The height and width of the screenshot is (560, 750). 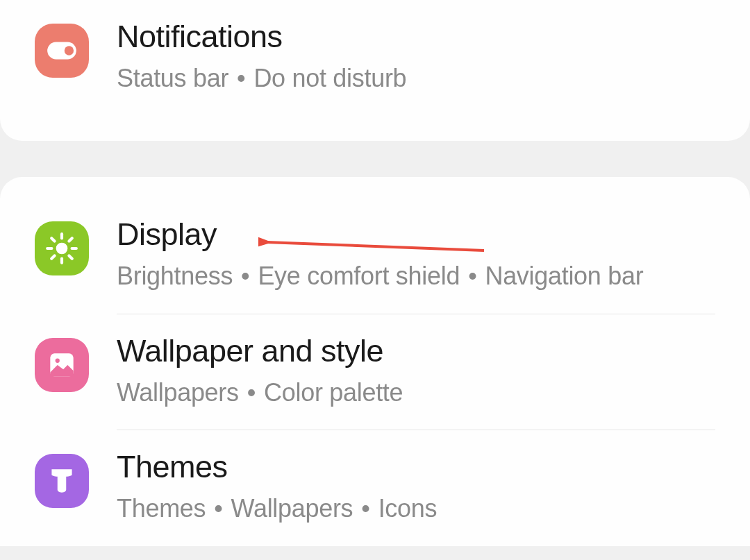 I want to click on settings-item-subtitle: Themes•Wallpapers•Icons, so click(x=416, y=509).